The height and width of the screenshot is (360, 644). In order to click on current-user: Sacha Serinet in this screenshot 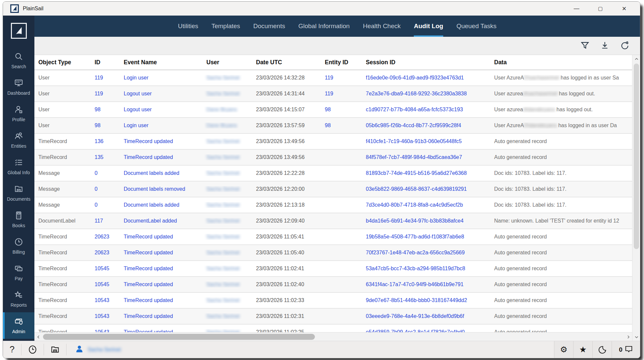, I will do `click(94, 350)`.